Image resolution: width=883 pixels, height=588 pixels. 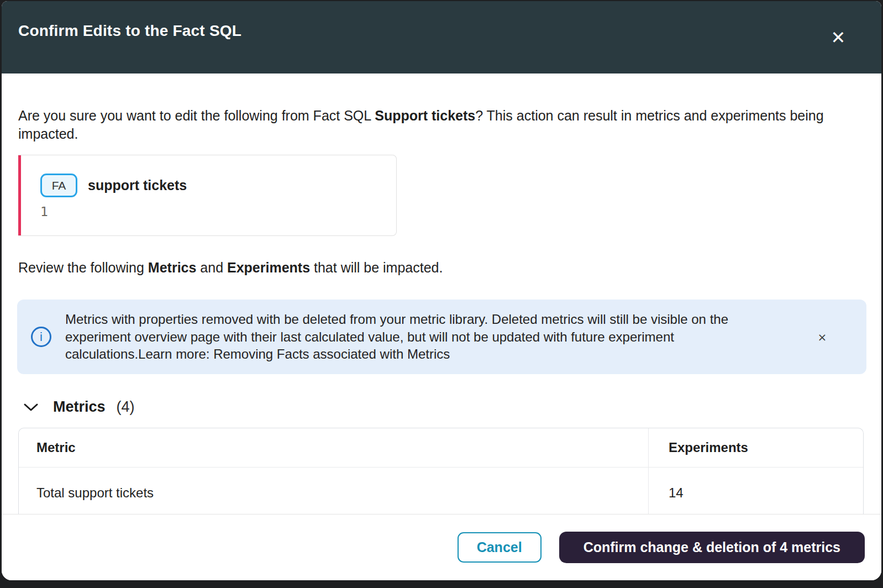 I want to click on confirm-button: Confirm change & deletion of 4 metrics, so click(x=712, y=547).